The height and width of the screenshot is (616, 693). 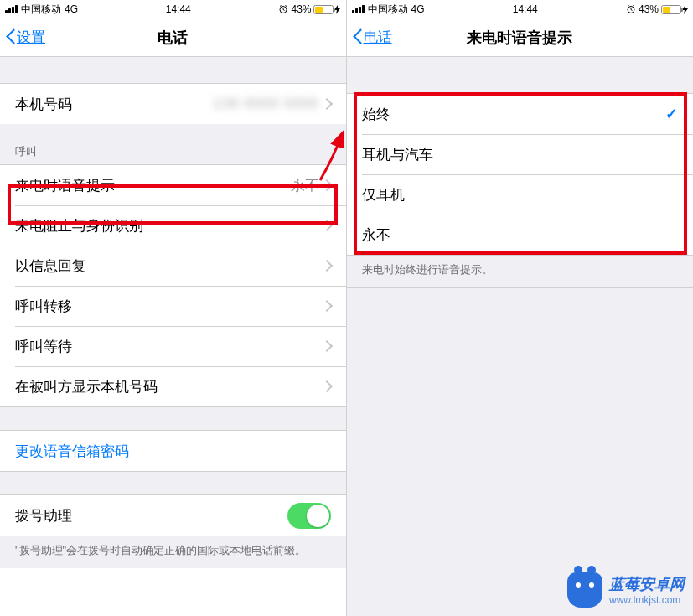 I want to click on announce-value: 永不, so click(x=305, y=186).